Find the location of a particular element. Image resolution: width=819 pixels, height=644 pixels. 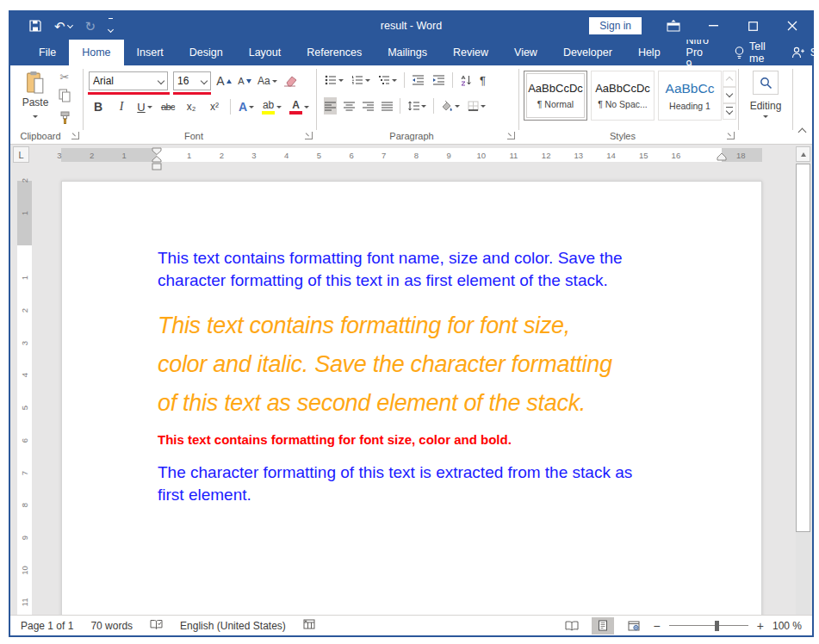

word-count: 70 words is located at coordinates (112, 626).